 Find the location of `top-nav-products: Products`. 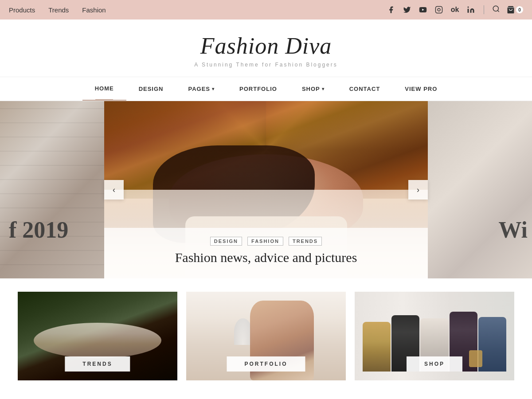

top-nav-products: Products is located at coordinates (22, 10).